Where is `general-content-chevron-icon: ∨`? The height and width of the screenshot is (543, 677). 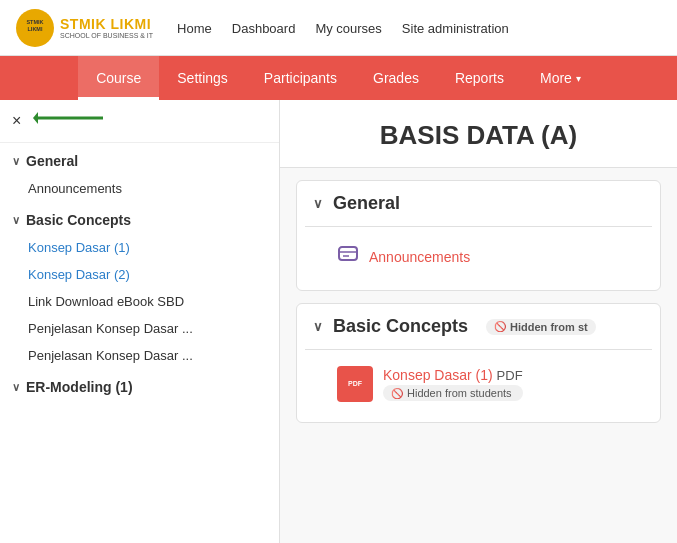 general-content-chevron-icon: ∨ is located at coordinates (318, 204).